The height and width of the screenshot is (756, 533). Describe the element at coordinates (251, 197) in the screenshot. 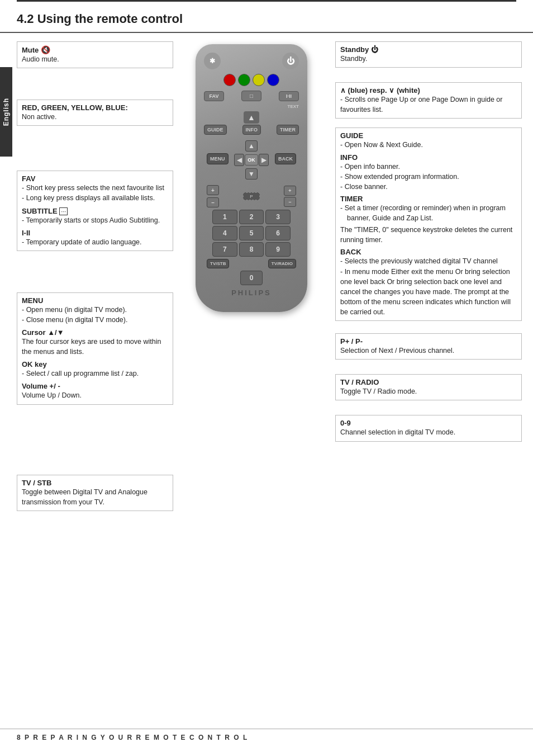

I see `p-label: P` at that location.